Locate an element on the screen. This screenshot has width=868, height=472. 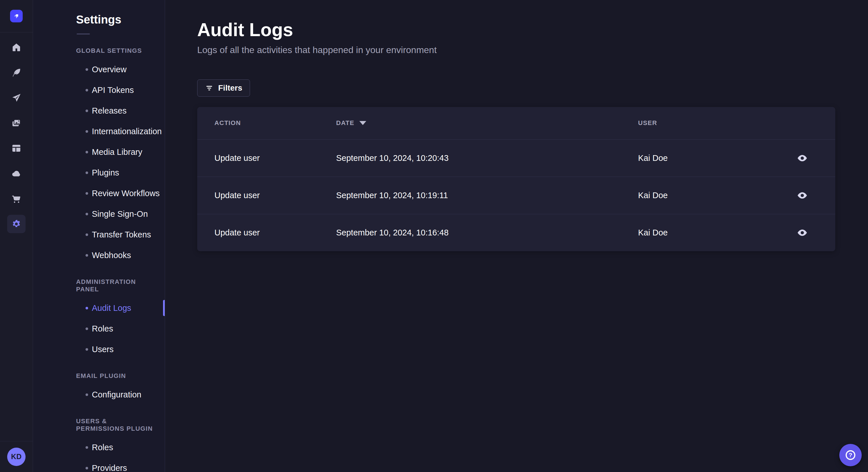
question-mark-icon: ? is located at coordinates (850, 455).